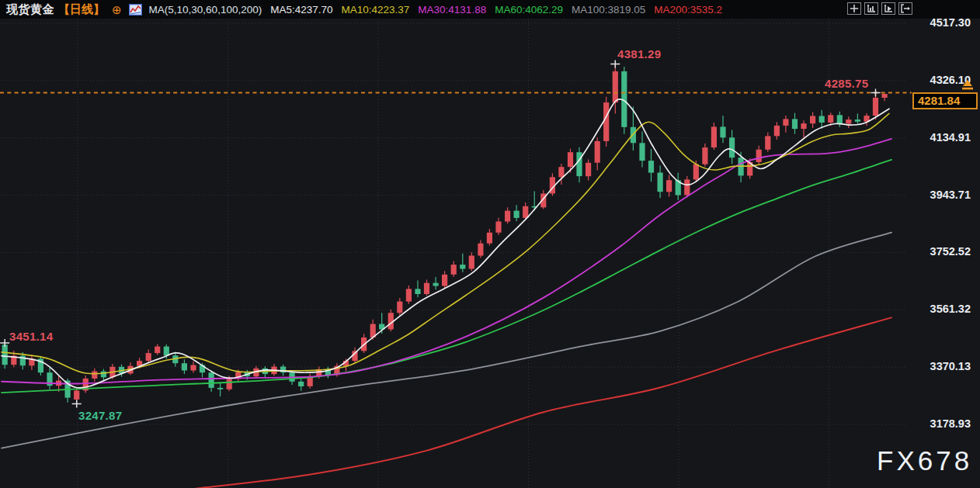 The height and width of the screenshot is (488, 980). Describe the element at coordinates (529, 9) in the screenshot. I see `ma60-legend: MA60:4062.29` at that location.